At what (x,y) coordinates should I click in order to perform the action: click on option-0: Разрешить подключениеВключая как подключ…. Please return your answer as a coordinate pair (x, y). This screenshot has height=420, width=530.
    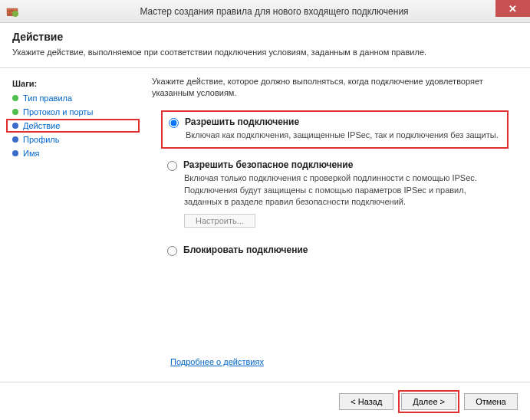
    Looking at the image, I should click on (334, 130).